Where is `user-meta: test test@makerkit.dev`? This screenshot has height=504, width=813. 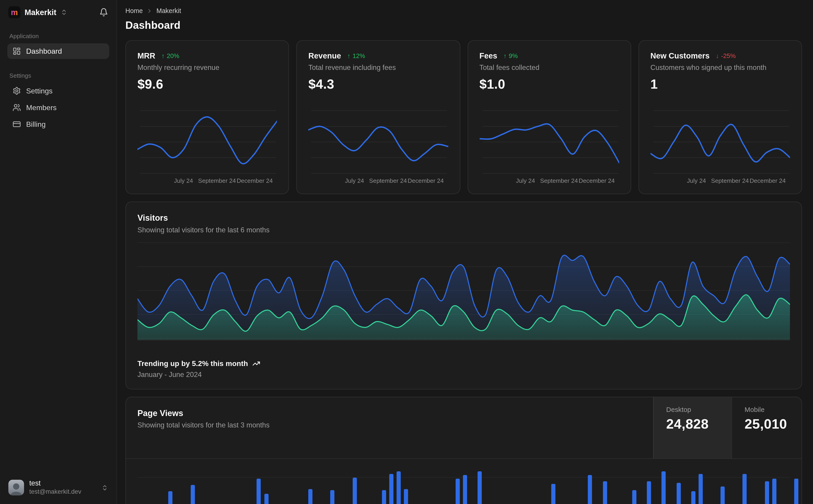 user-meta: test test@makerkit.dev is located at coordinates (55, 488).